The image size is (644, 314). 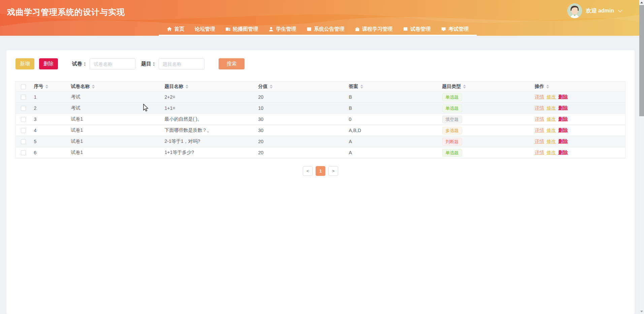 I want to click on table-row: 6 试卷1 1+1等于多少? 20 A 单选题 详情修改删除, so click(x=321, y=153).